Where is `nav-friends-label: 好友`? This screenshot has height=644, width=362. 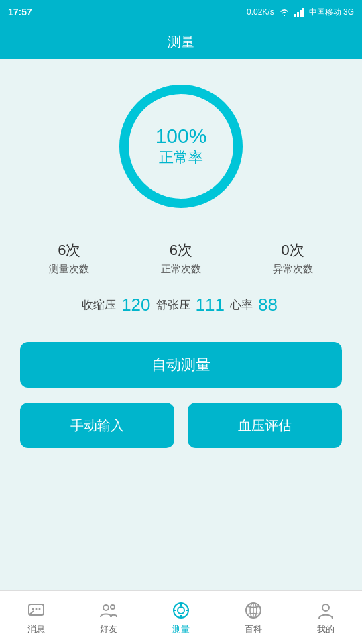 nav-friends-label: 好友 is located at coordinates (109, 629).